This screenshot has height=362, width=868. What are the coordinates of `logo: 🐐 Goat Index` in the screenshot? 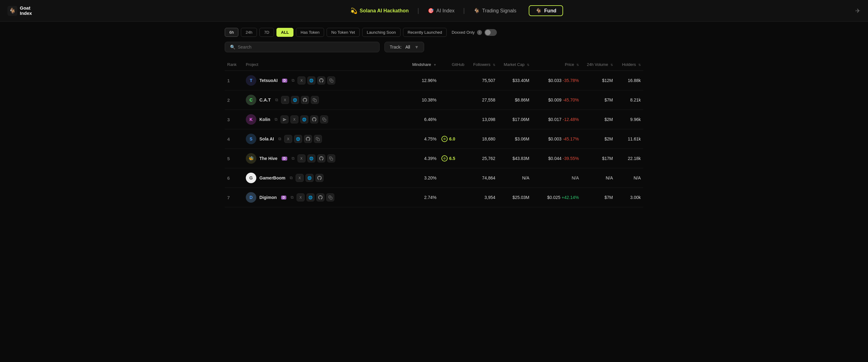 It's located at (29, 11).